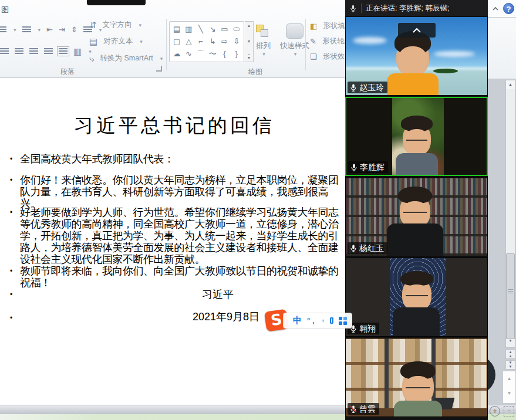 Image resolution: width=516 pixels, height=420 pixels. I want to click on rectangle-shape-icon: ▭, so click(224, 29).